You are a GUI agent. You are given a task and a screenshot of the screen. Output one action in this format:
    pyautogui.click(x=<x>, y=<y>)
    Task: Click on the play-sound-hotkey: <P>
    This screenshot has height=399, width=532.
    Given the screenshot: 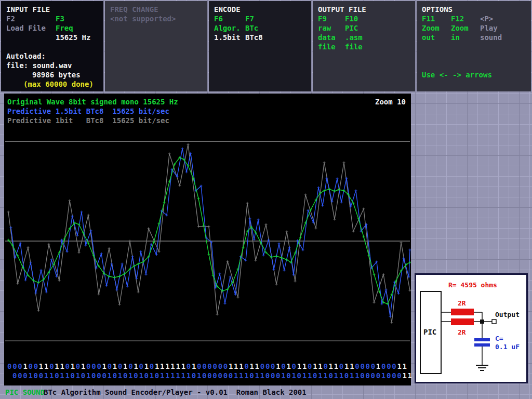 What is the action you would take?
    pyautogui.click(x=486, y=19)
    